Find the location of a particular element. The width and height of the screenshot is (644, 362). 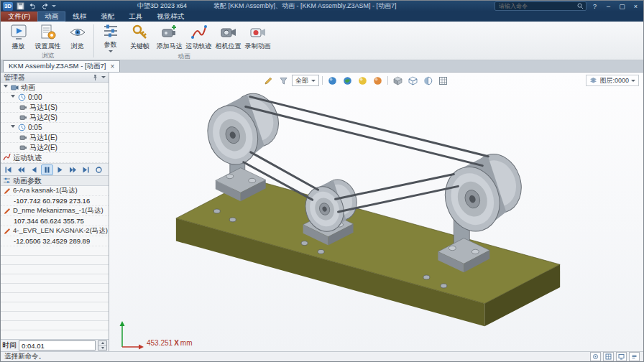

triad-axes-icon is located at coordinates (129, 334).